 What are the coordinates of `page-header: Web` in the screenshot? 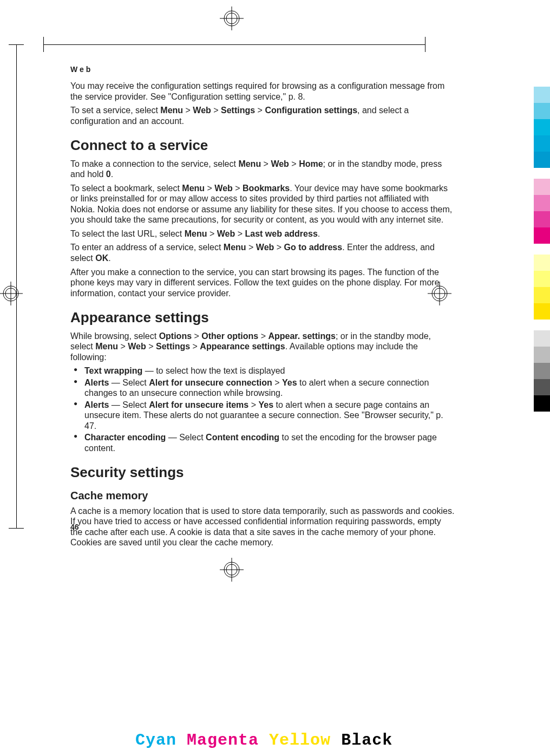 It's located at (263, 69).